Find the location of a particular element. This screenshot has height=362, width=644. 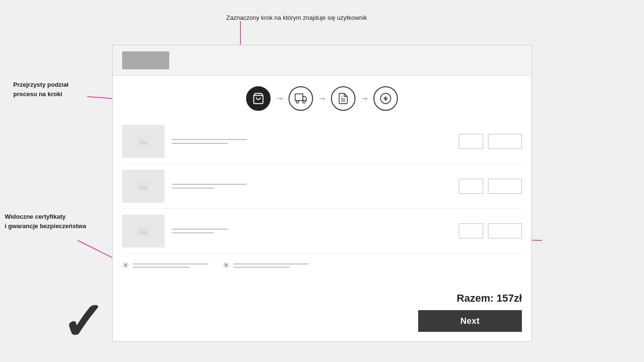

step-order is located at coordinates (343, 99).